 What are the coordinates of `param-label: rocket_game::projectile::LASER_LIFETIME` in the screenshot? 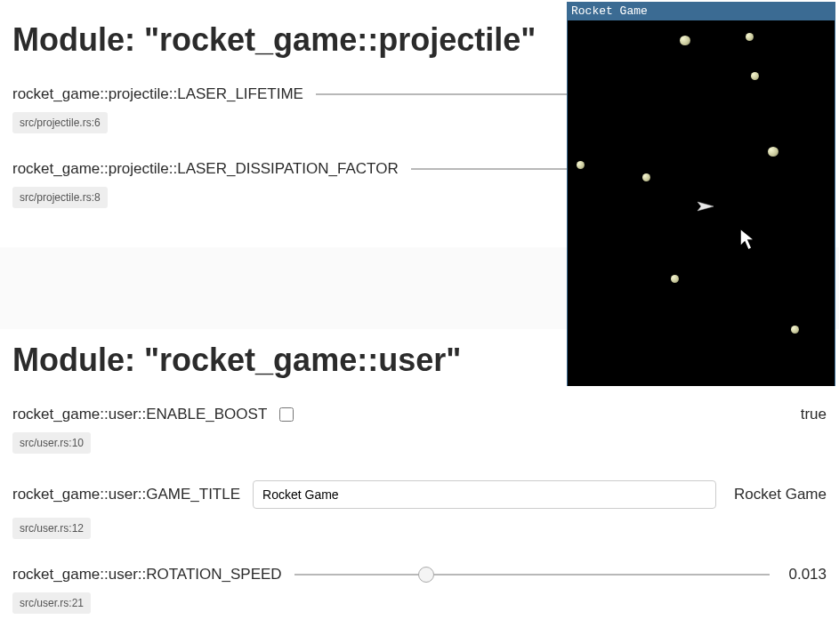 It's located at (158, 94).